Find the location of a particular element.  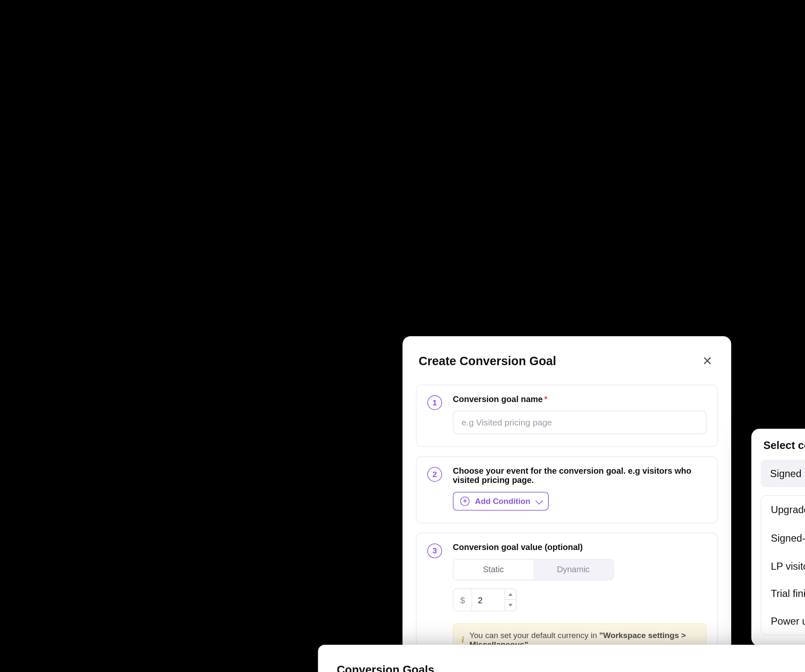

select-option-upgraded-users: Upgraded users is located at coordinates (783, 509).